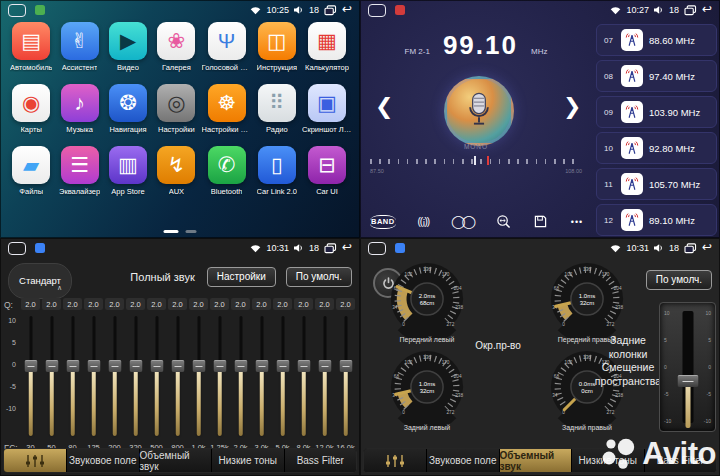 The image size is (720, 476). I want to click on screenshot-app-icon: ▣, so click(327, 103).